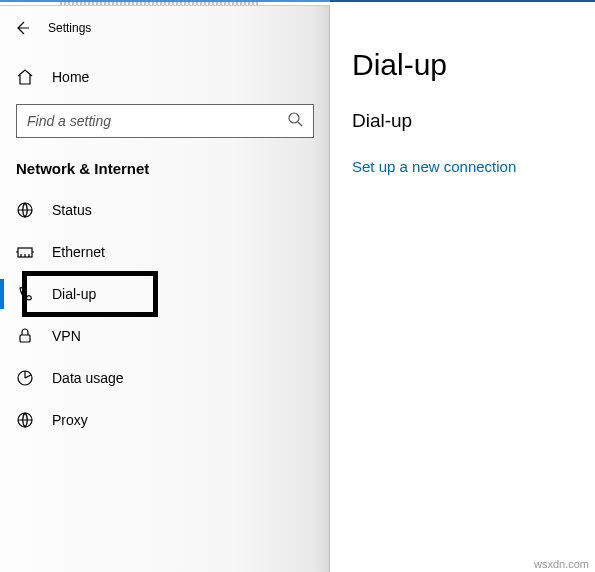 Image resolution: width=595 pixels, height=572 pixels. I want to click on attribution-text: wsxdn.com, so click(562, 564).